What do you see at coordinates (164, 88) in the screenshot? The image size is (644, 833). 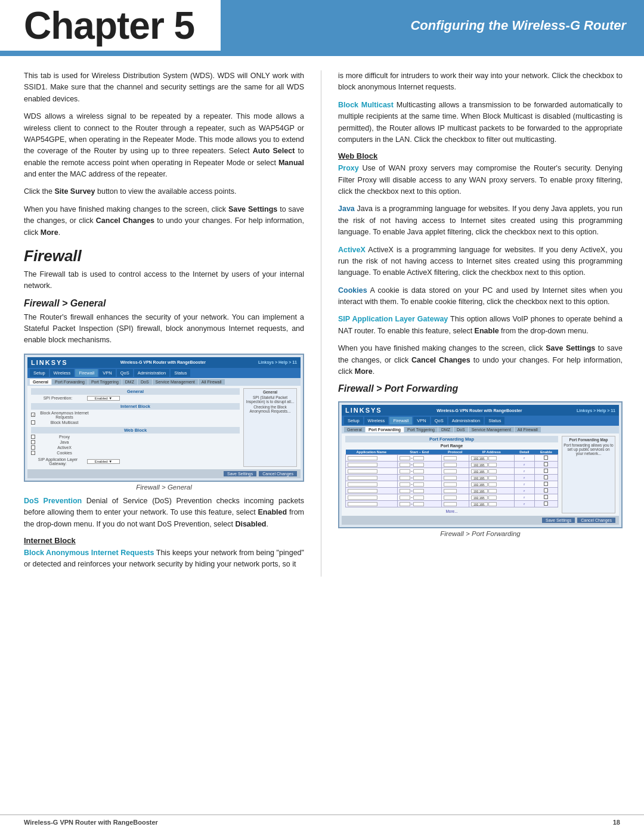 I see `intro-para-1: This tab is used for Wireless Distributi…` at bounding box center [164, 88].